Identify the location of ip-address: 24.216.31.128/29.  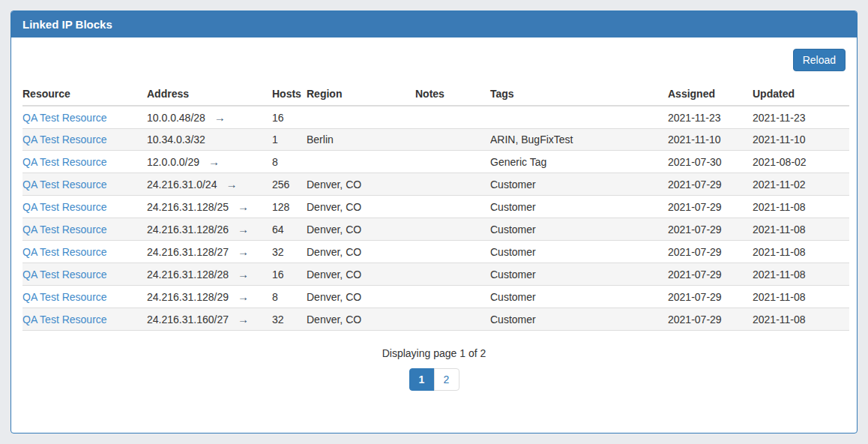
(187, 297).